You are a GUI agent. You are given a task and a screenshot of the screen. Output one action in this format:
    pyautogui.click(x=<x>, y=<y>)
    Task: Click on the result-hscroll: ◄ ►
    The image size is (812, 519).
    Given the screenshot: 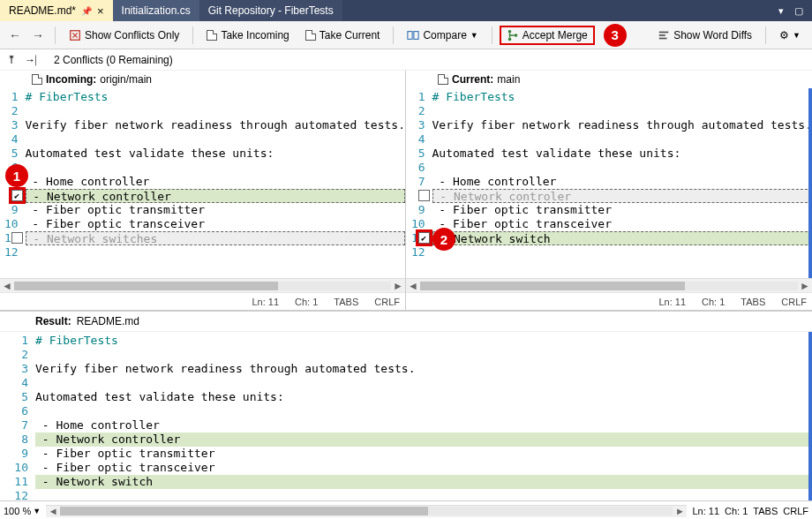 What is the action you would take?
    pyautogui.click(x=366, y=511)
    